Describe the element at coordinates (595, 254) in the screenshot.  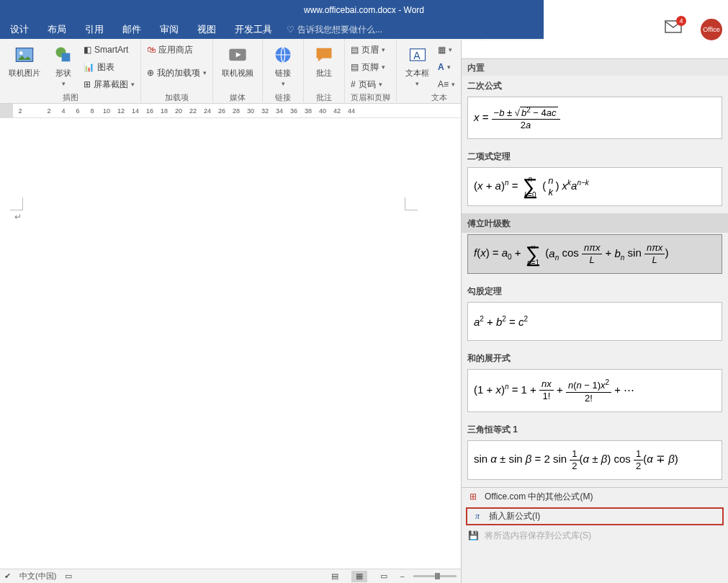
I see `equation-fourier: f(x) = a0 + ∑∞n=1 (an cos nπxL + bn sin …` at that location.